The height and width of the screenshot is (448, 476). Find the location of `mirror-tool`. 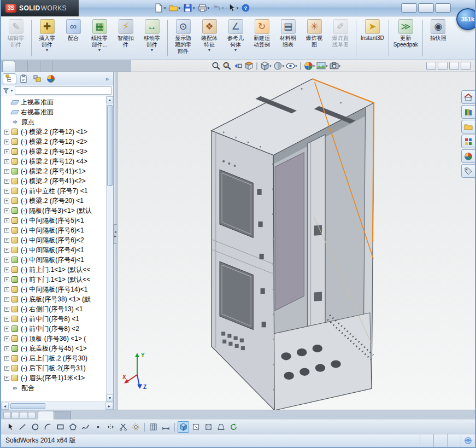

mirror-tool is located at coordinates (110, 427).